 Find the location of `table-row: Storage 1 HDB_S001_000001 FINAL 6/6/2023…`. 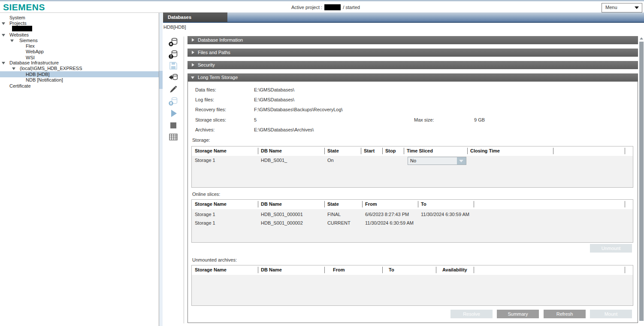

table-row: Storage 1 HDB_S001_000001 FINAL 6/6/2023… is located at coordinates (412, 214).